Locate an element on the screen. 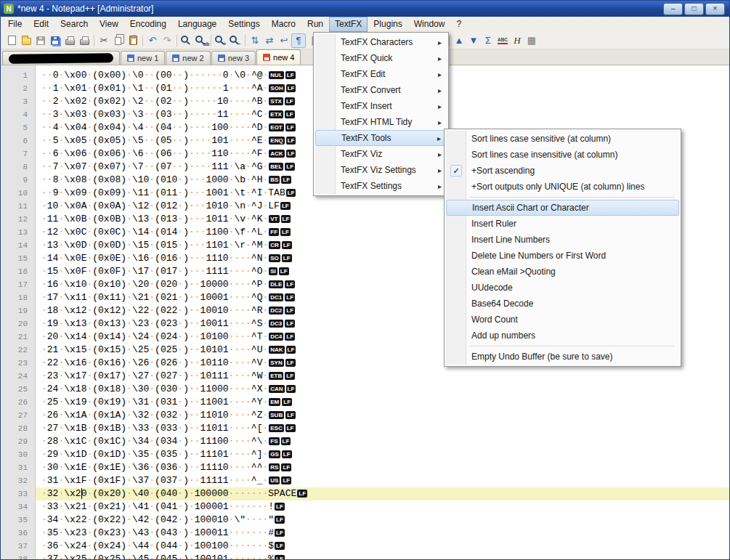 The height and width of the screenshot is (560, 730). tab-new-2: new 2 is located at coordinates (187, 58).